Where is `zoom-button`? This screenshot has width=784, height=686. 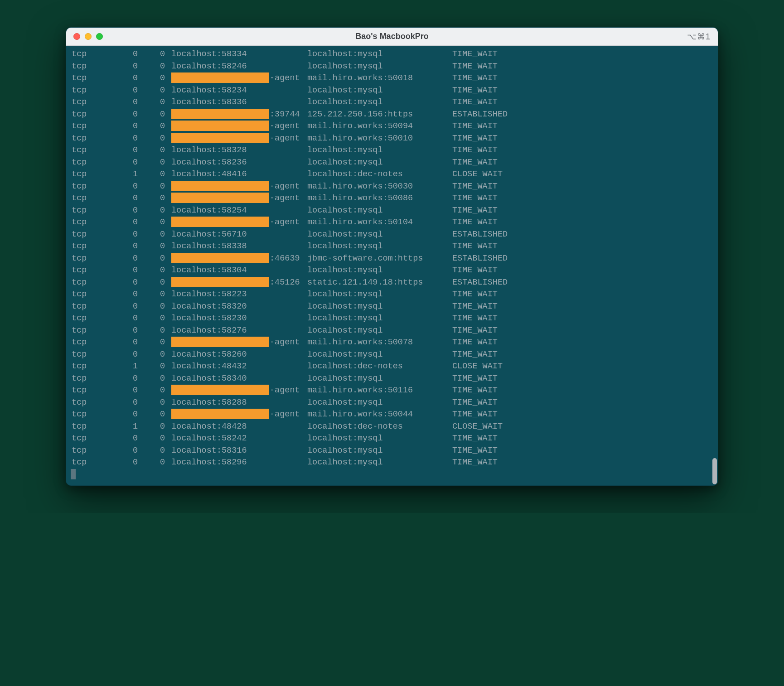 zoom-button is located at coordinates (100, 36).